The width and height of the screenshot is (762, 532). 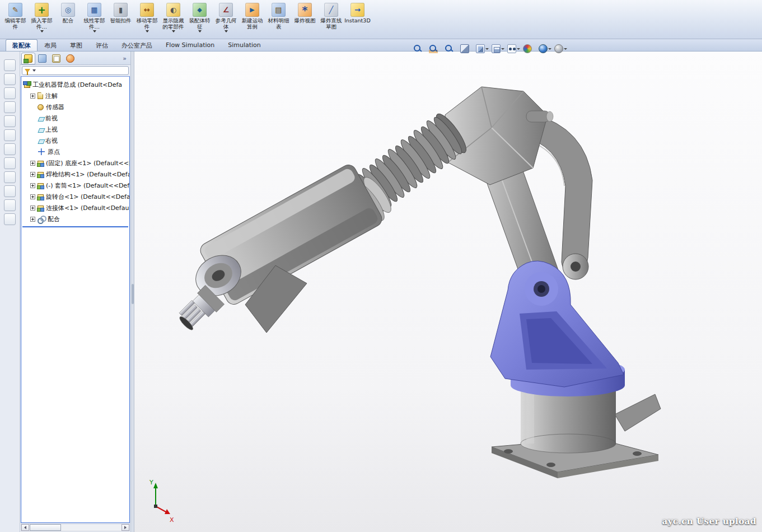 I want to click on insert-components-button: 插入零部件…, so click(x=41, y=20).